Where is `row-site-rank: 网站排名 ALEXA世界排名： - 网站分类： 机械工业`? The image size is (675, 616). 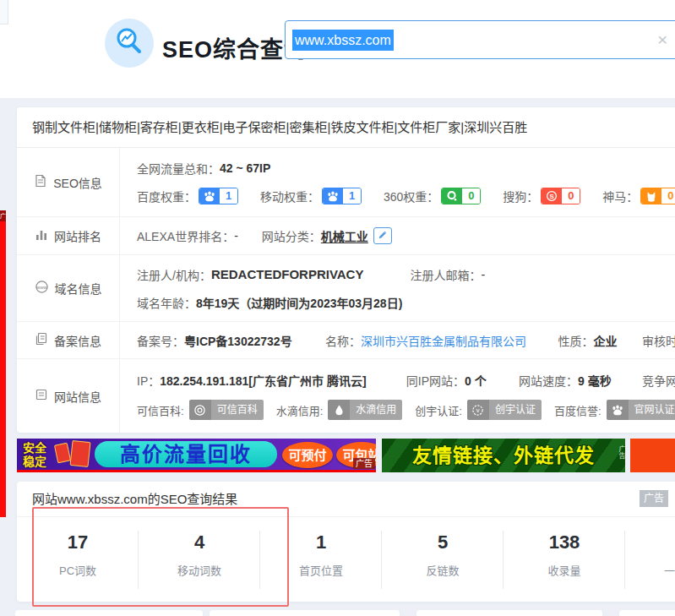 row-site-rank: 网站排名 ALEXA世界排名： - 网站分类： 机械工业 is located at coordinates (346, 237).